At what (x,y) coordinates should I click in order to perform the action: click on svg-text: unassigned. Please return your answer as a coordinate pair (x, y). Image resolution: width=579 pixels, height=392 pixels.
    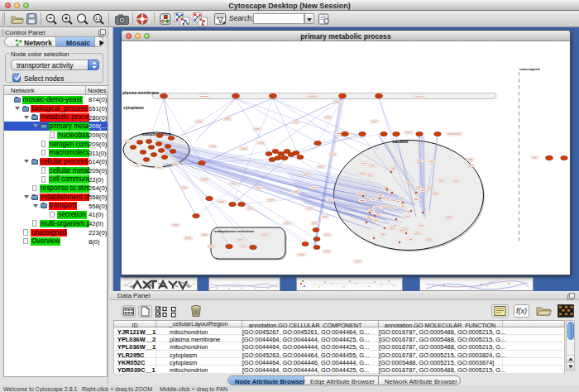
    Looking at the image, I should click on (529, 69).